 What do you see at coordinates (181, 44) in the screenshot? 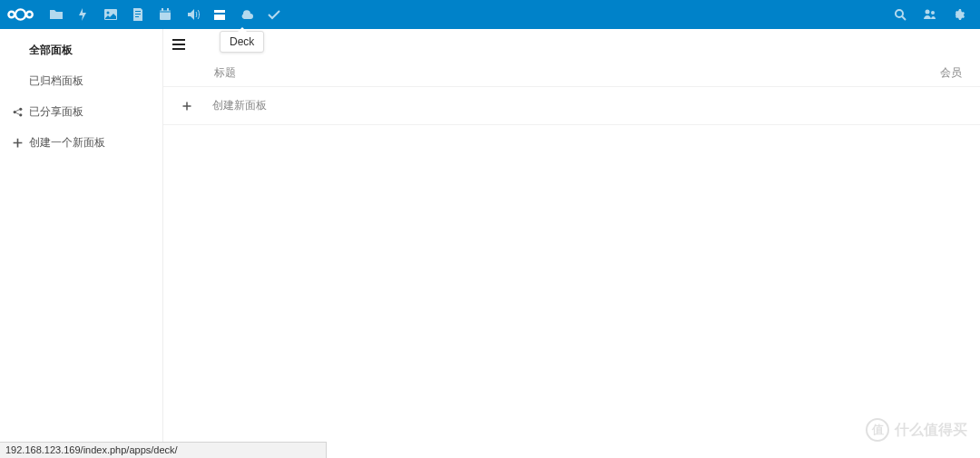
I see `hamburger-icon` at bounding box center [181, 44].